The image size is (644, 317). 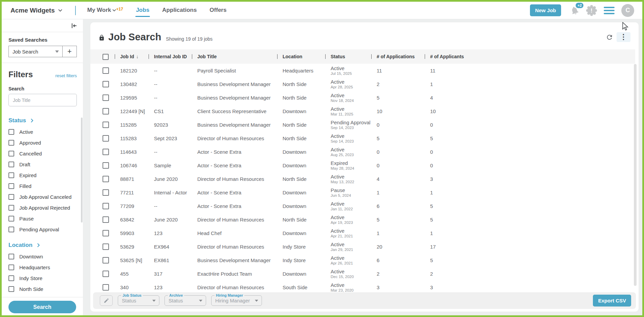 I want to click on table-row: 53625 [N] EX861 Business Development Man…, so click(x=370, y=260).